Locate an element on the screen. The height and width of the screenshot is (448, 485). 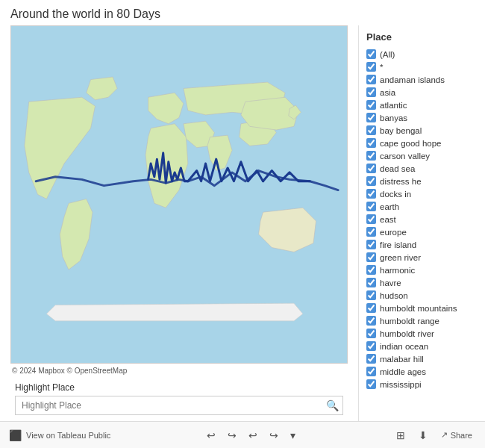
highlight-section: Highlight Place 🔍 is located at coordinates (179, 399).